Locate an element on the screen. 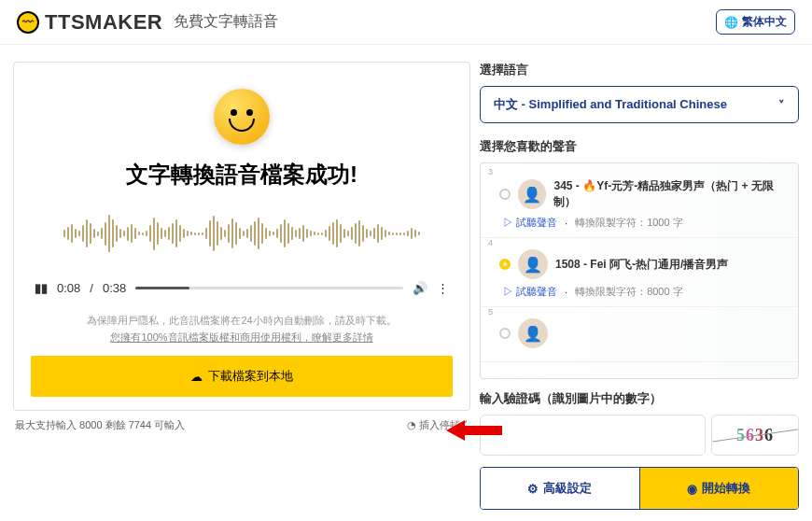 This screenshot has width=812, height=521. download-label: 下載檔案到本地 is located at coordinates (250, 376).